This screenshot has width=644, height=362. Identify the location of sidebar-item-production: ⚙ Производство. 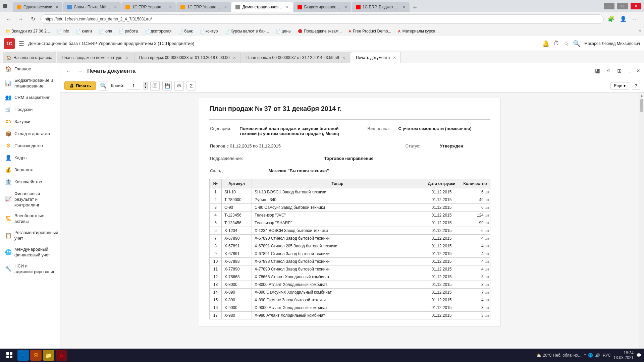
(30, 146).